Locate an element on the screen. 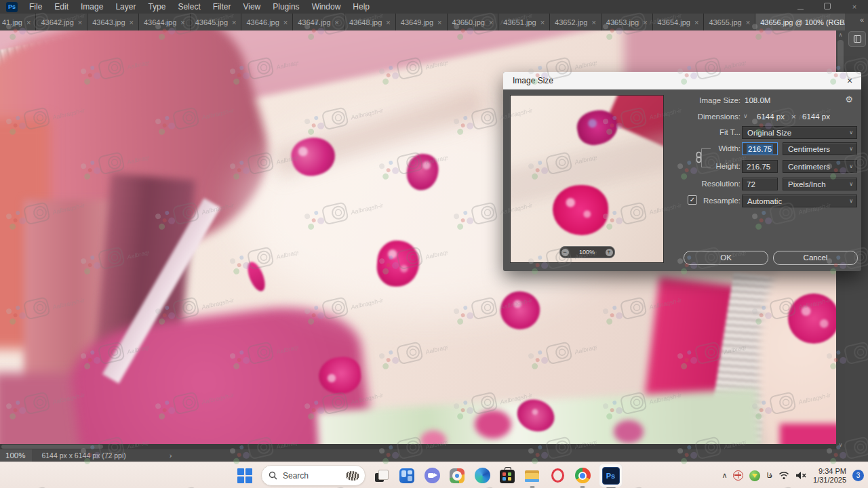 The height and width of the screenshot is (488, 868). document-tab: 43653.jpg× is located at coordinates (627, 22).